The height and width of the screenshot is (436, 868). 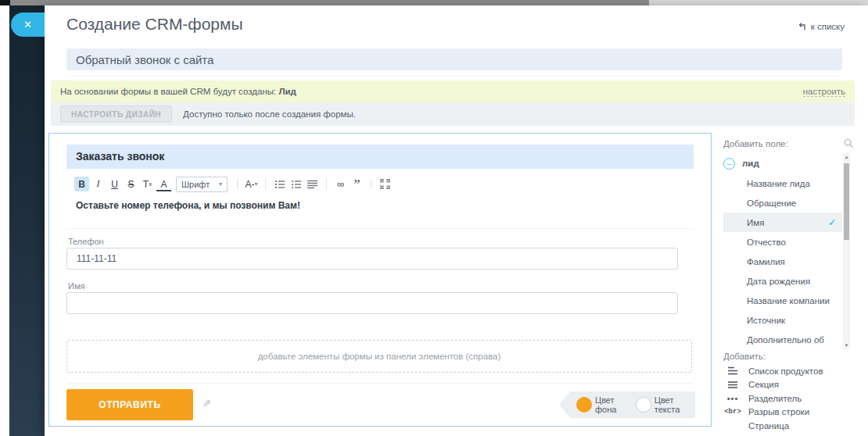 What do you see at coordinates (832, 223) in the screenshot?
I see `check-icon: ✓` at bounding box center [832, 223].